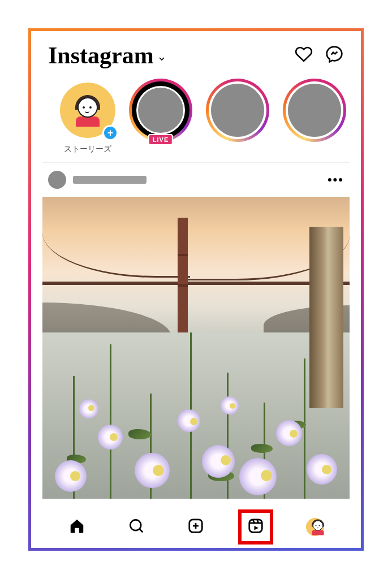  Describe the element at coordinates (315, 527) in the screenshot. I see `profile-avatar-mini` at that location.